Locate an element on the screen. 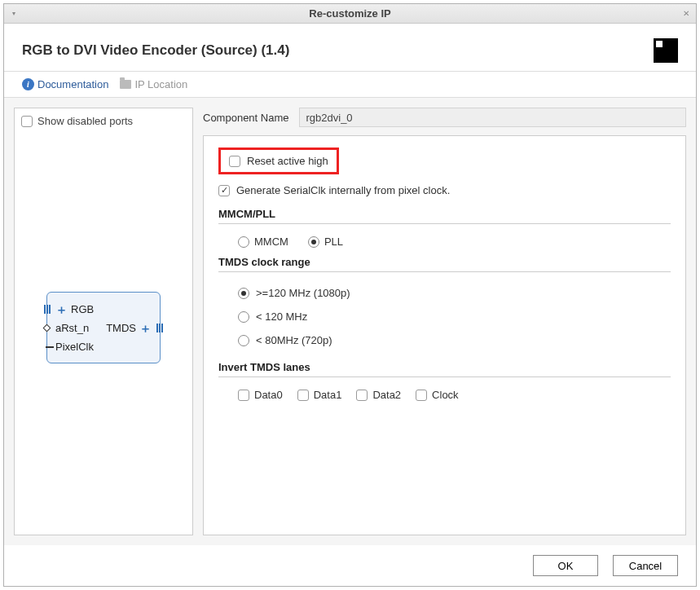  generate-serialclk-label: Generate SerialClk internally from pixel… is located at coordinates (343, 191).